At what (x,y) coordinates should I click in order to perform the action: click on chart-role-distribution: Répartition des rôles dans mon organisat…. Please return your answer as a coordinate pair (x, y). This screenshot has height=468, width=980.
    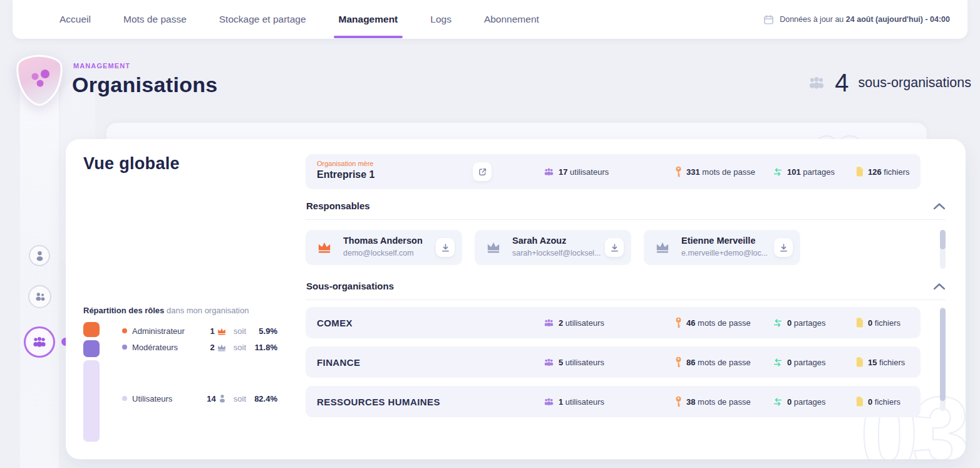
    Looking at the image, I should click on (181, 378).